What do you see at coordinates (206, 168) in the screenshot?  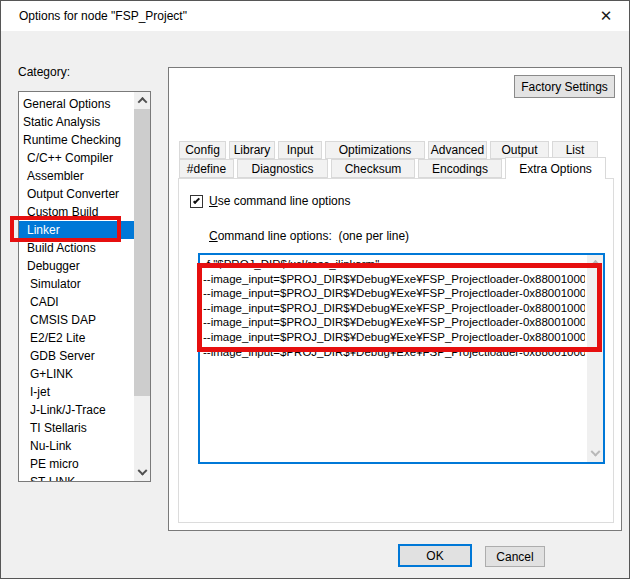 I see `tab-define: #define` at bounding box center [206, 168].